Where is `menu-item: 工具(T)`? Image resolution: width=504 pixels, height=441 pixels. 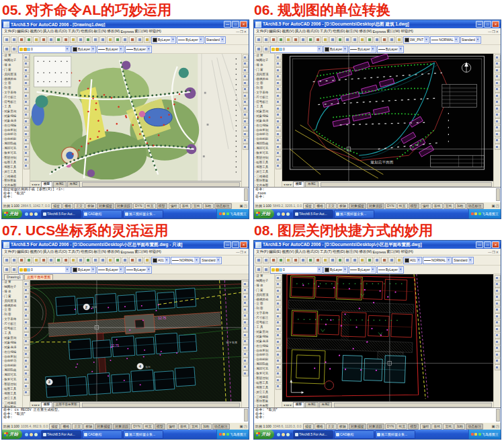
menu-item: 工具(T) is located at coordinates (74, 251).